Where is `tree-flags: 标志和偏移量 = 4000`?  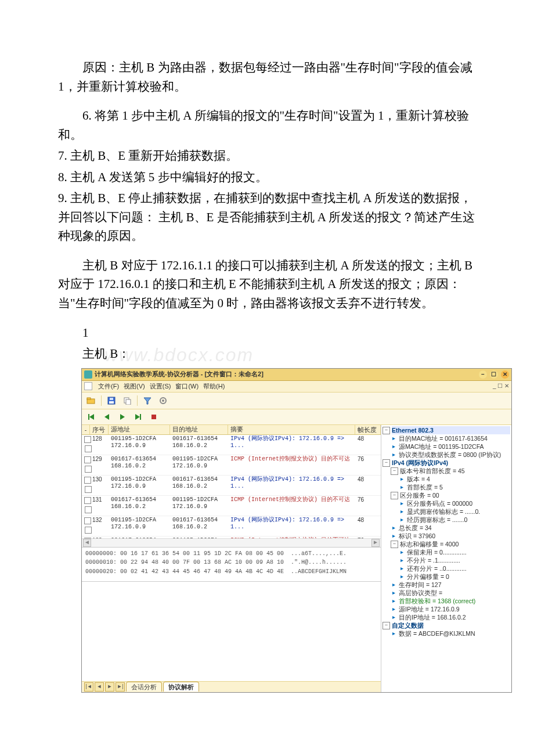 tree-flags: 标志和偏移量 = 4000 is located at coordinates (455, 544).